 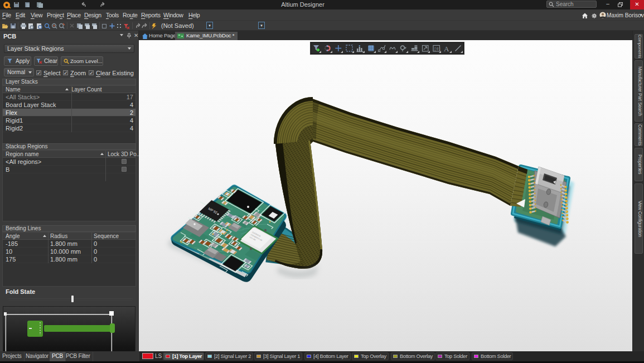 I want to click on svg-text: A, so click(x=447, y=49).